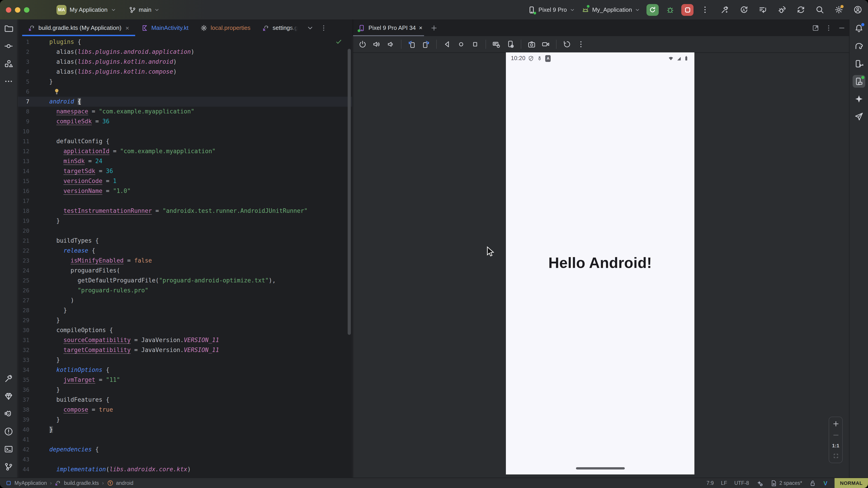 The width and height of the screenshot is (868, 488). I want to click on caret-position: 7:9, so click(710, 483).